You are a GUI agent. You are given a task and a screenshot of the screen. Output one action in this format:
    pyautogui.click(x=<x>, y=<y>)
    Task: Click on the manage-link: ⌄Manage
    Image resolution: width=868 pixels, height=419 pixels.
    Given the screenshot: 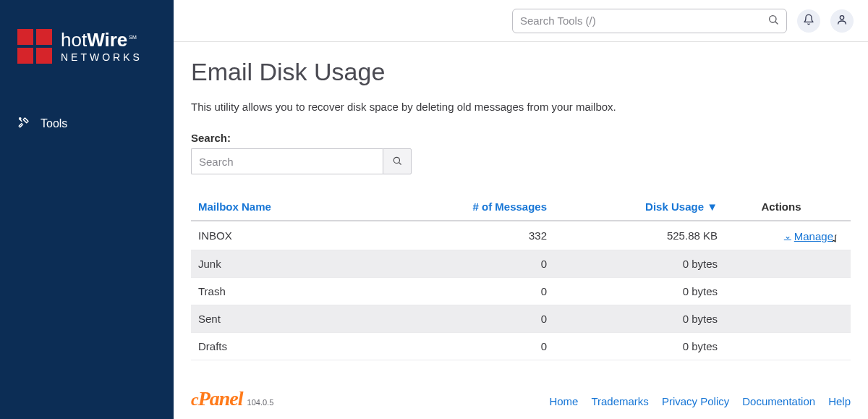 What is the action you would take?
    pyautogui.click(x=809, y=236)
    